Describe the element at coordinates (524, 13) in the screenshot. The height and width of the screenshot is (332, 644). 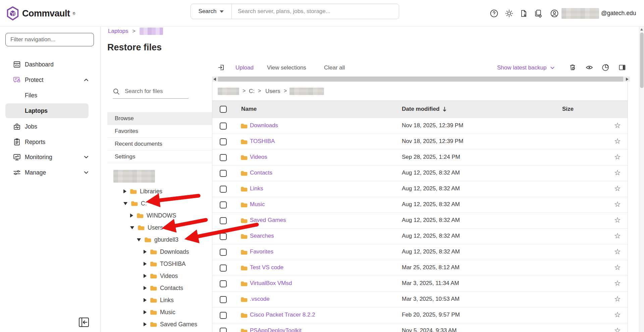
I see `release-notes-icon` at that location.